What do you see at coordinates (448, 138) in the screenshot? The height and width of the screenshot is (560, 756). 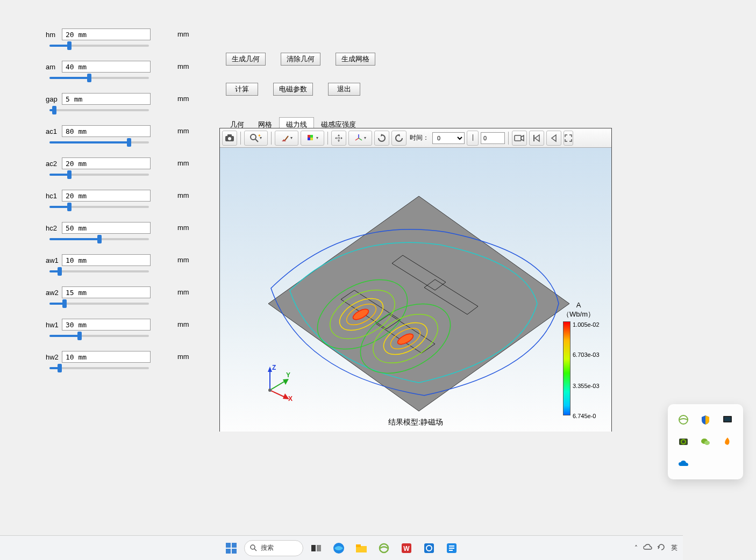 I see `time-select: 0` at bounding box center [448, 138].